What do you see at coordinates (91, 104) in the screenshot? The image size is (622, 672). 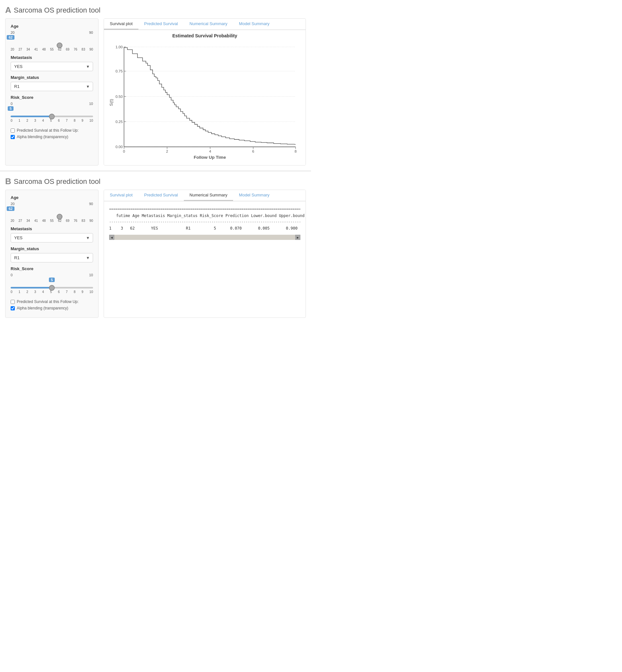 I see `risk-score-max-label: 10` at bounding box center [91, 104].